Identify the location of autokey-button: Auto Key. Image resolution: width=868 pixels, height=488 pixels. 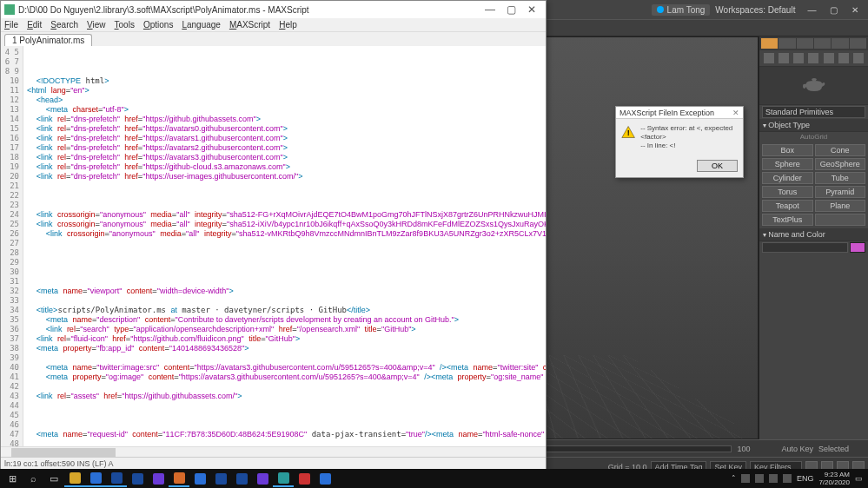
(798, 449).